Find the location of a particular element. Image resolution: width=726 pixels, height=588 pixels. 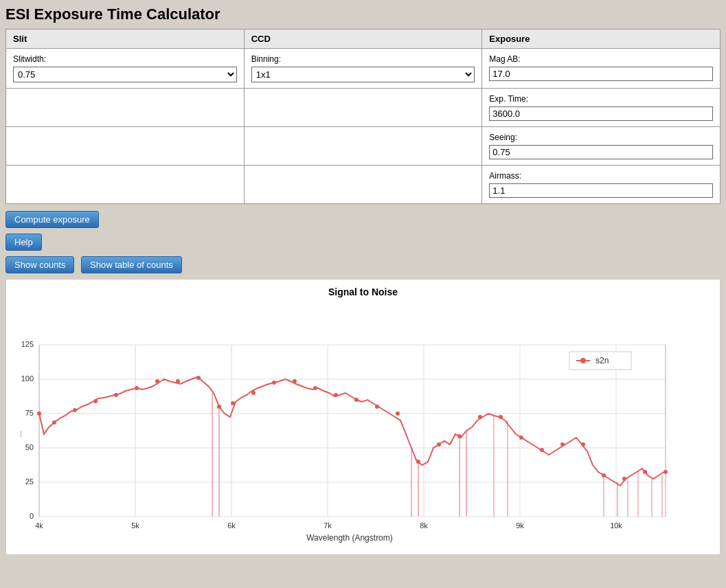

slit-row4 is located at coordinates (125, 185).